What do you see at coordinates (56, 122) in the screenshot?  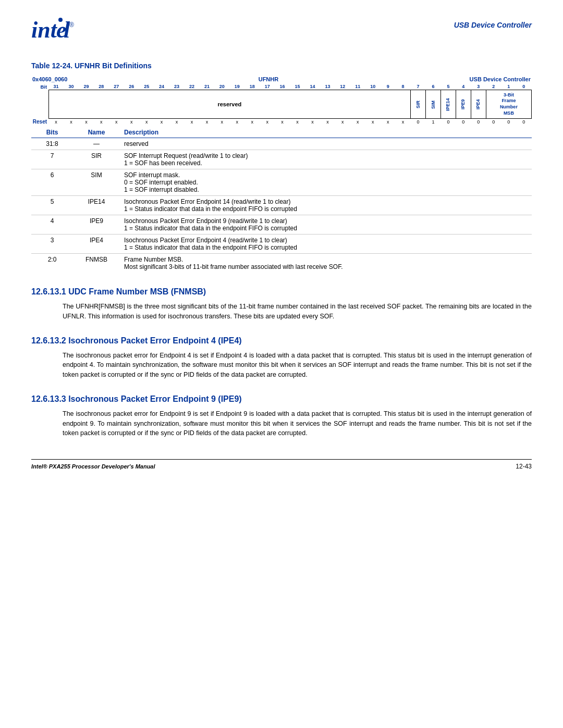 I see `r31: x` at bounding box center [56, 122].